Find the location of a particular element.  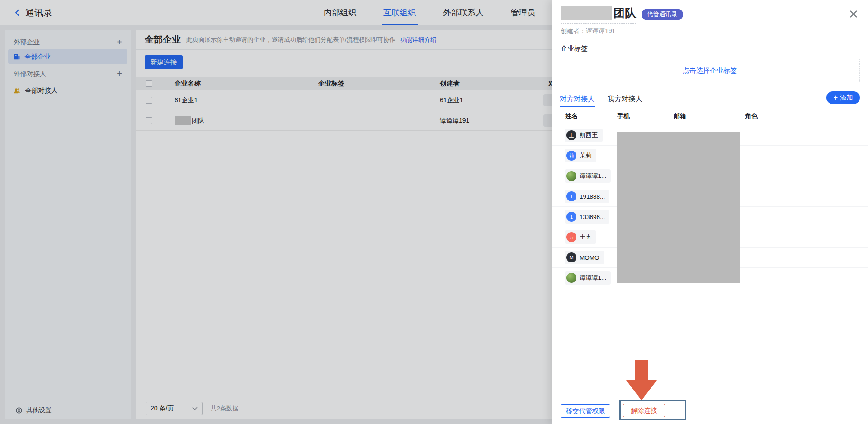

team-name-editable: 团队 is located at coordinates (599, 14).